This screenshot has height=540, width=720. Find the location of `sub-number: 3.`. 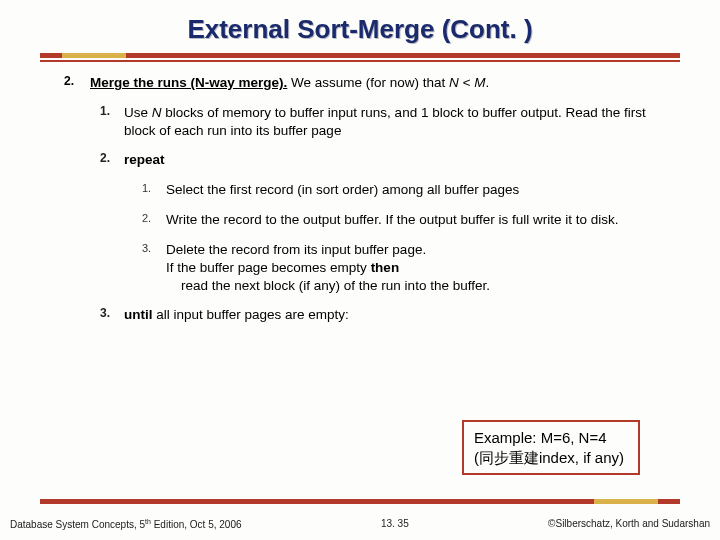

sub-number: 3. is located at coordinates (112, 315).